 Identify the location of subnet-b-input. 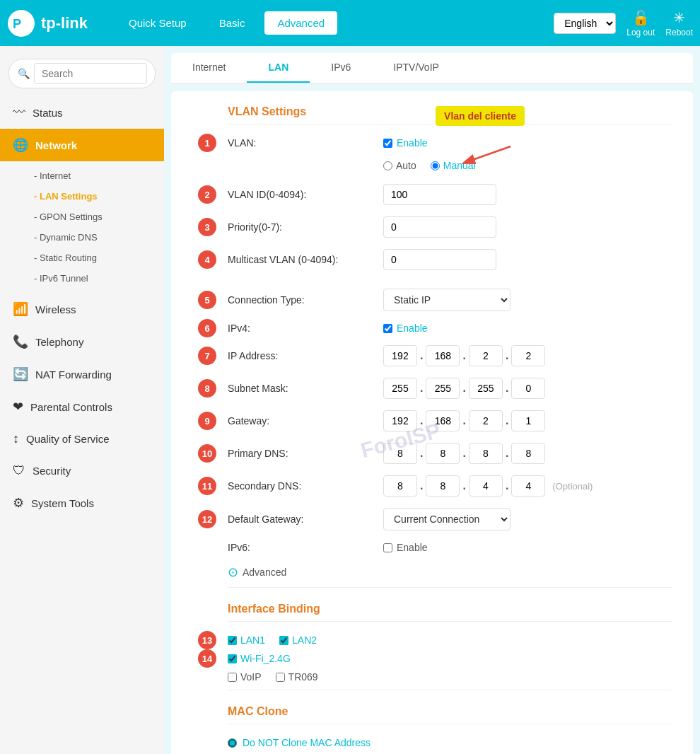
(443, 388).